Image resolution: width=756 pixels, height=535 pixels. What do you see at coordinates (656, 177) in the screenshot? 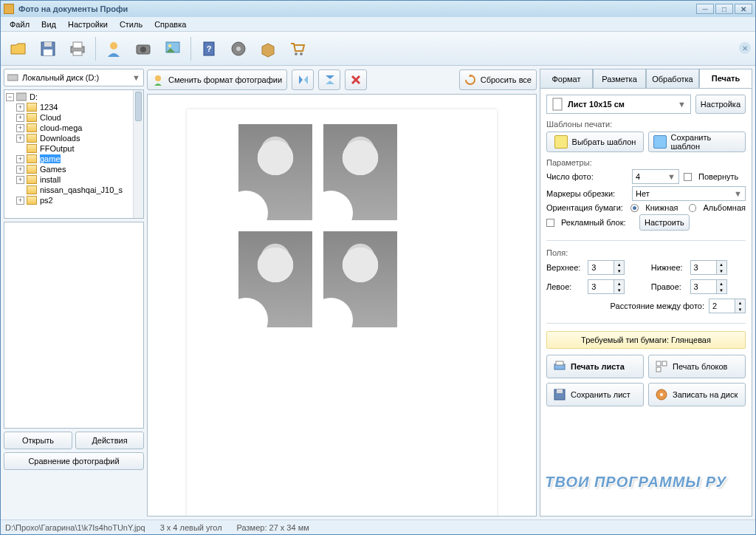
I see `photo-count-select: 4▼` at bounding box center [656, 177].